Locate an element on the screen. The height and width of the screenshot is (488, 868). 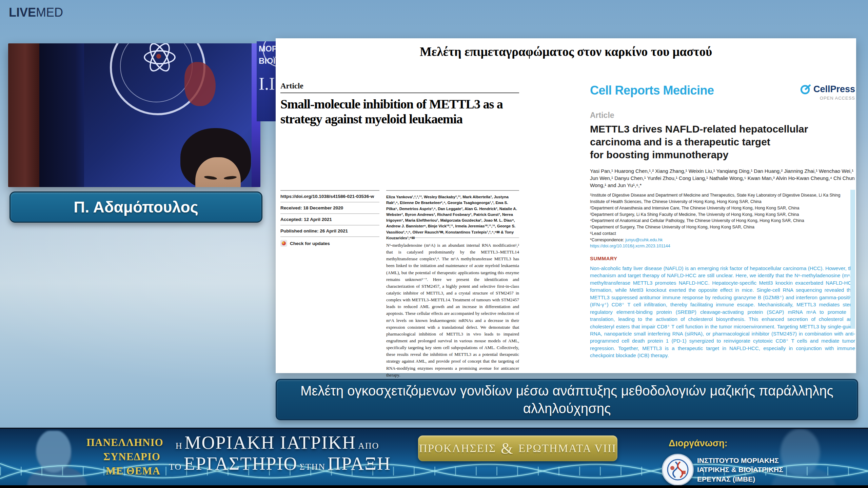
cellpress-logo-icon is located at coordinates (806, 89).